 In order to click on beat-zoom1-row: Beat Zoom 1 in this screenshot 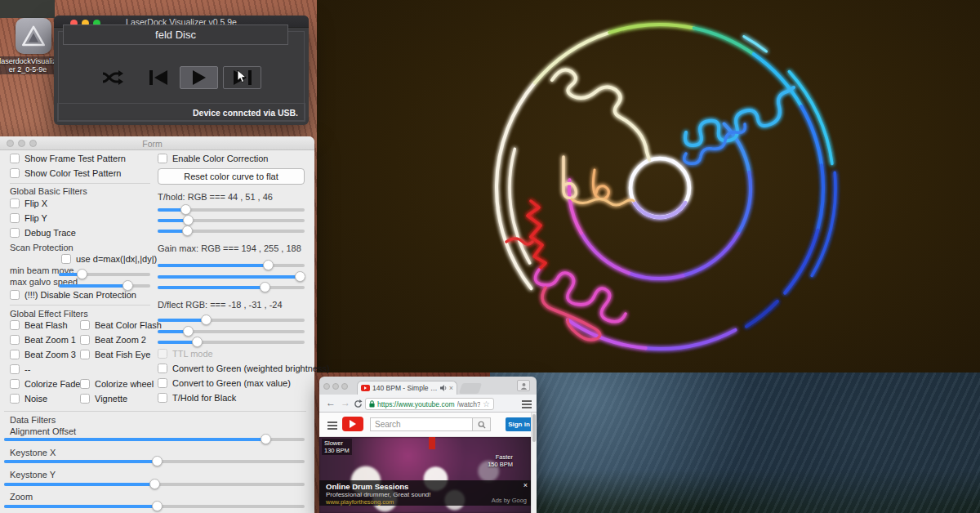, I will do `click(42, 340)`.